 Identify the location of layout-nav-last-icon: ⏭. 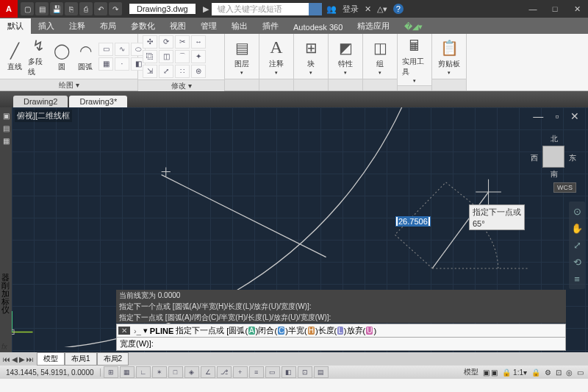
(30, 359).